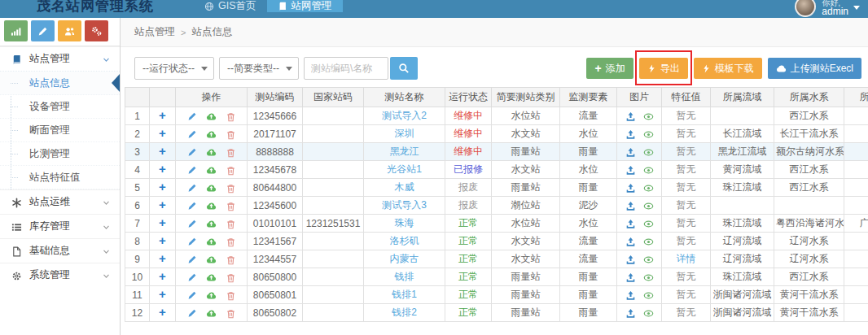  I want to click on users-toolbar-button, so click(70, 31).